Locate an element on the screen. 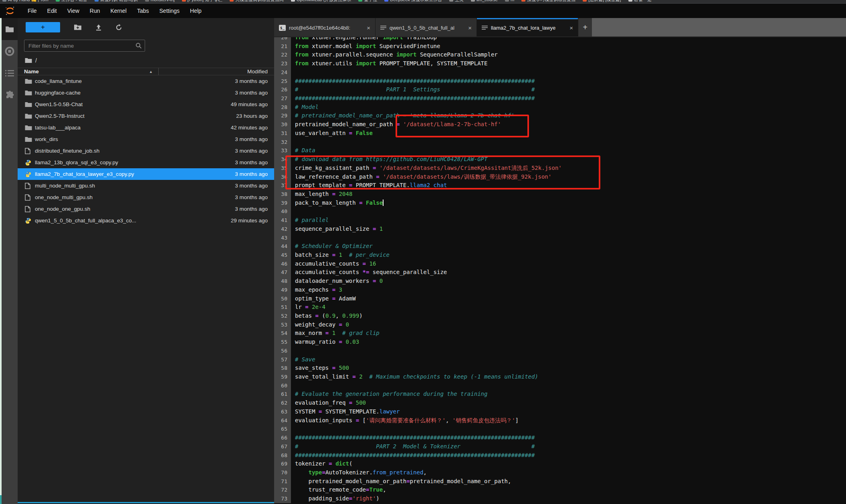 This screenshot has width=846, height=504. sidebar-item-table-of-contents is located at coordinates (10, 73).